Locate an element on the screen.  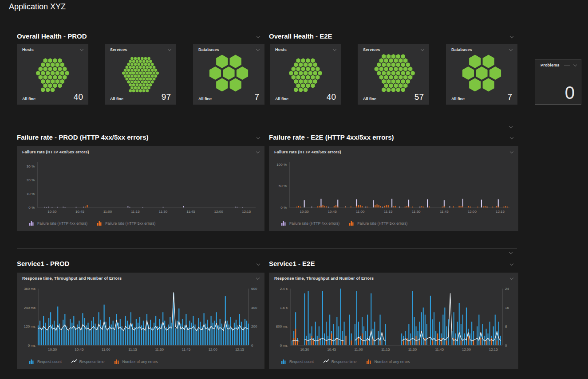
section-divider is located at coordinates (267, 249).